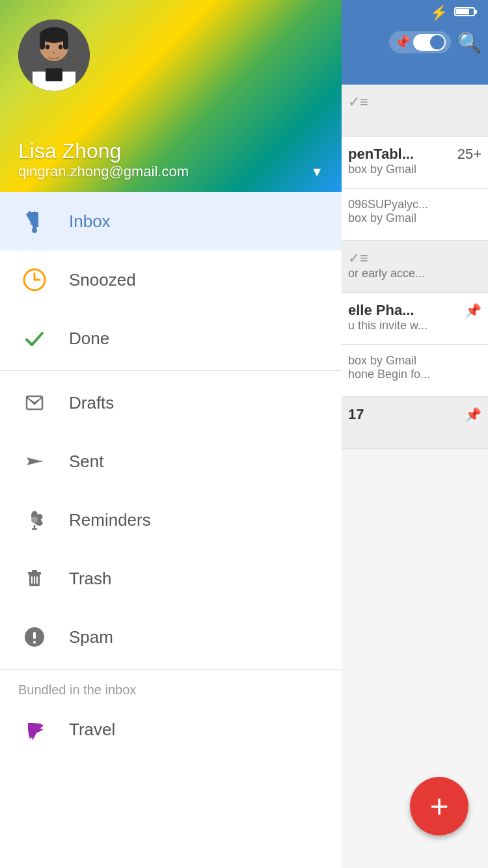 The width and height of the screenshot is (488, 868). I want to click on compose-plus-icon: +, so click(439, 806).